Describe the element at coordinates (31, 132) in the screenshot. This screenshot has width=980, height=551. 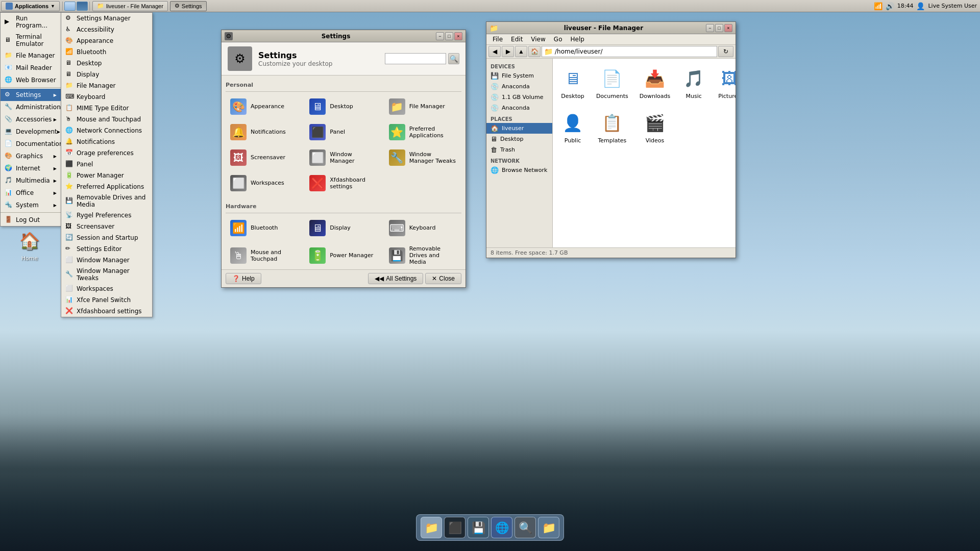
I see `menu-development: 💻 Development ▶` at that location.